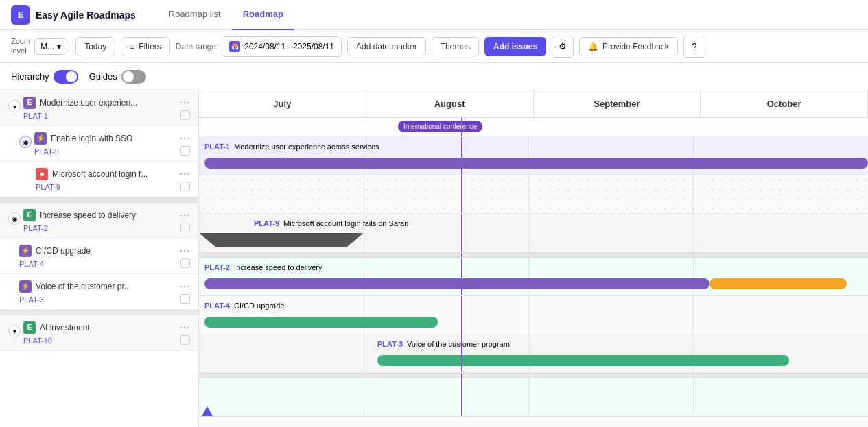 The image size is (868, 427). Describe the element at coordinates (534, 354) in the screenshot. I see `gantt-row-plat3: PLAT-3 Voice of the customer program` at that location.